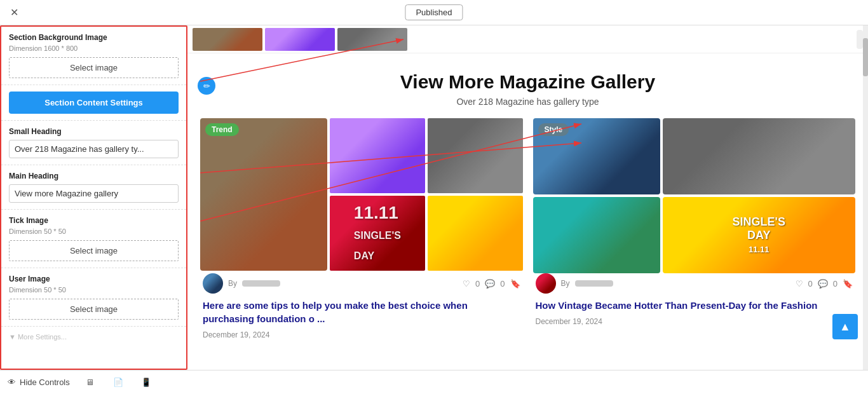 Image resolution: width=868 pixels, height=394 pixels. What do you see at coordinates (94, 176) in the screenshot?
I see `main-heading-label: Main Heading` at bounding box center [94, 176].